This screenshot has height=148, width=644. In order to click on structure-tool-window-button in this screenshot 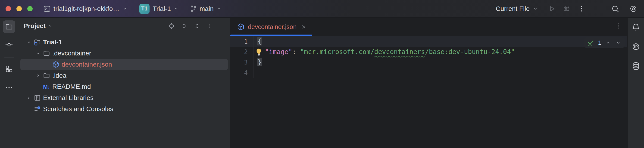, I will do `click(9, 69)`.